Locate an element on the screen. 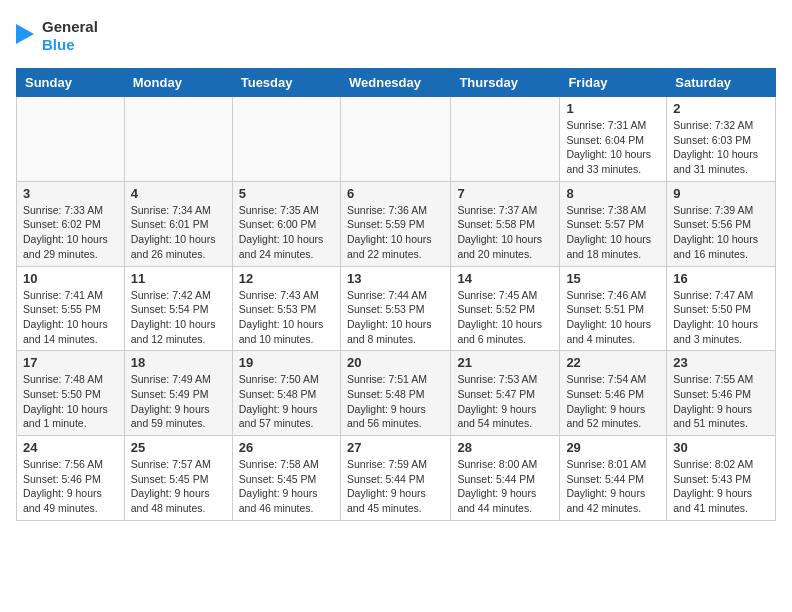  day-number: 21 is located at coordinates (505, 362).